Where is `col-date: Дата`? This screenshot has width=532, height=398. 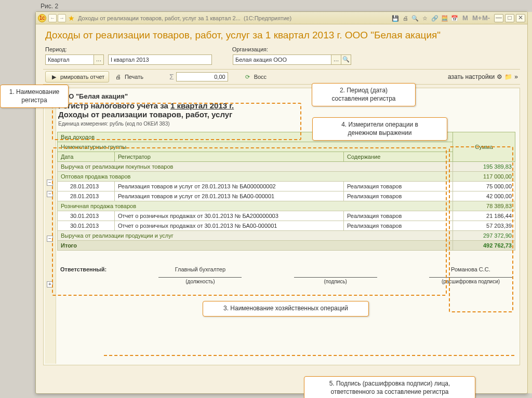 col-date: Дата is located at coordinates (86, 157).